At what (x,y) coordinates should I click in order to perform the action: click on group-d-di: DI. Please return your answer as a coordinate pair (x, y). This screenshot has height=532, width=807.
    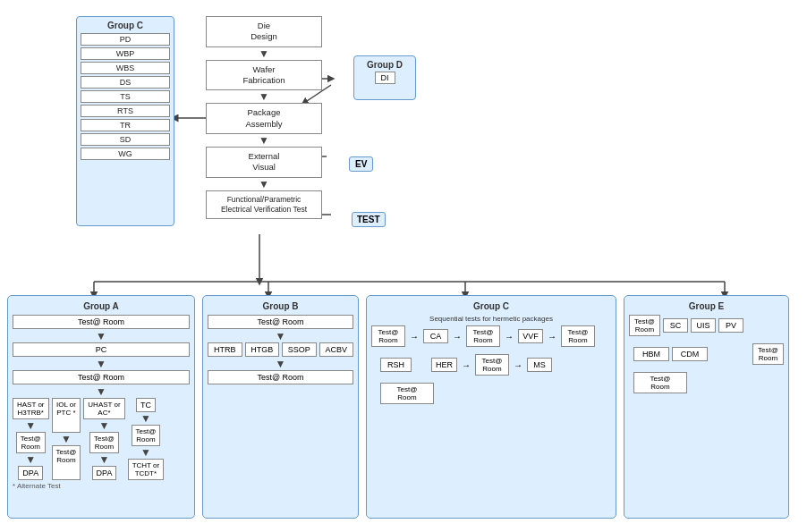
    Looking at the image, I should click on (385, 78).